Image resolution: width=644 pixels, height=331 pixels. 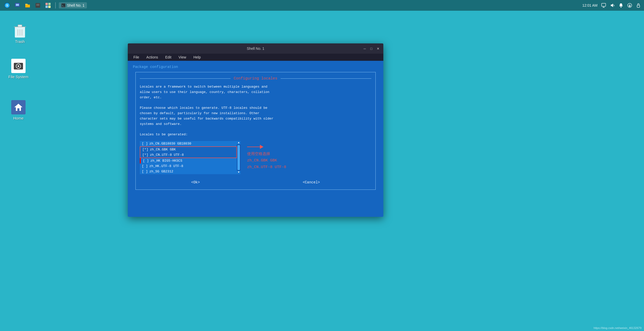 I want to click on taskbar-monitor-icon, so click(x=604, y=5).